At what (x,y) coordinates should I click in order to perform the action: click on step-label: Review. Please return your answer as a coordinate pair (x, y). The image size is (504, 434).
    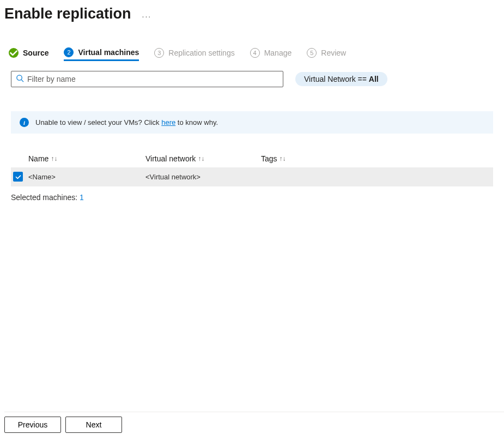
    Looking at the image, I should click on (333, 53).